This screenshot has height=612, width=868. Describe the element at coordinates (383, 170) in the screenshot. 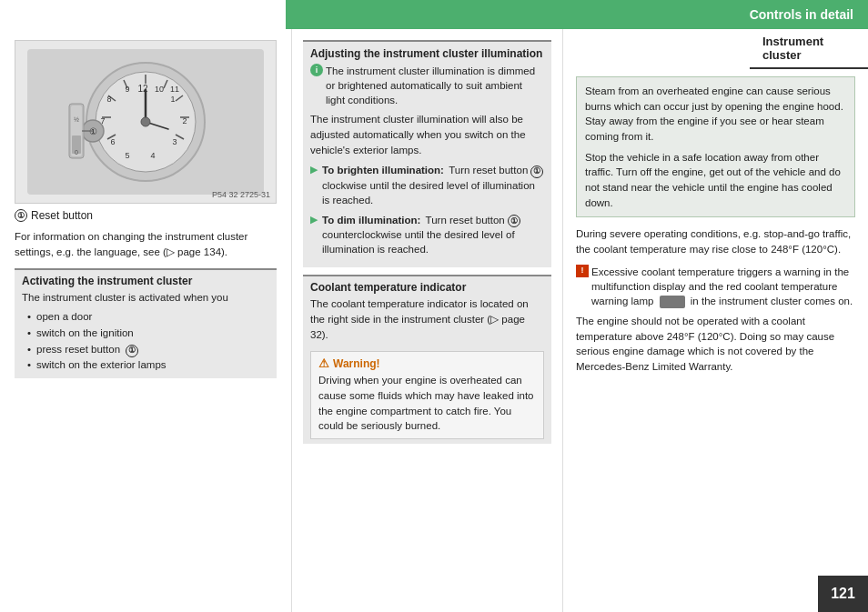

I see `brighten-label: To brighten illumination:` at that location.